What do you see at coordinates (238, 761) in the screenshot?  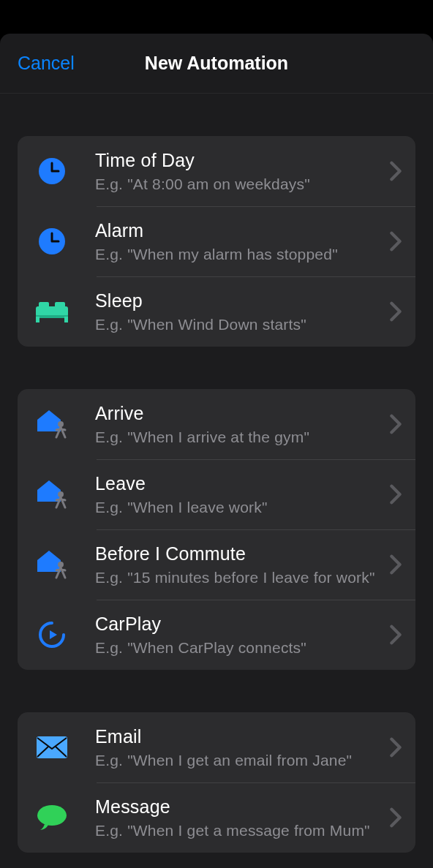 I see `row-subtitle: E.g. "When I get an email from Jane"` at bounding box center [238, 761].